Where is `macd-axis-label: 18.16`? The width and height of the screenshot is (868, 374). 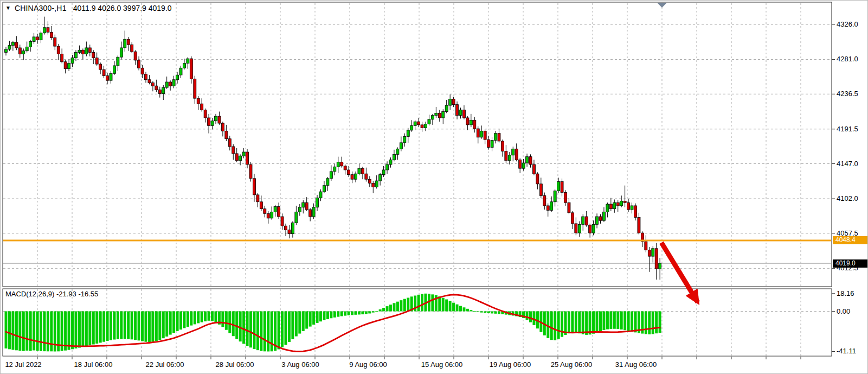 macd-axis-label: 18.16 is located at coordinates (846, 293).